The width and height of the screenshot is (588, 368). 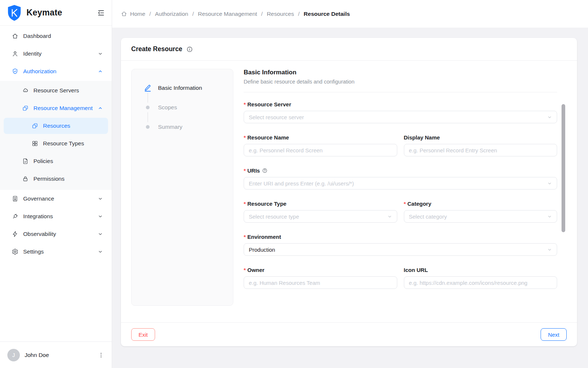 What do you see at coordinates (37, 36) in the screenshot?
I see `sidebar-item-label: Dashboard` at bounding box center [37, 36].